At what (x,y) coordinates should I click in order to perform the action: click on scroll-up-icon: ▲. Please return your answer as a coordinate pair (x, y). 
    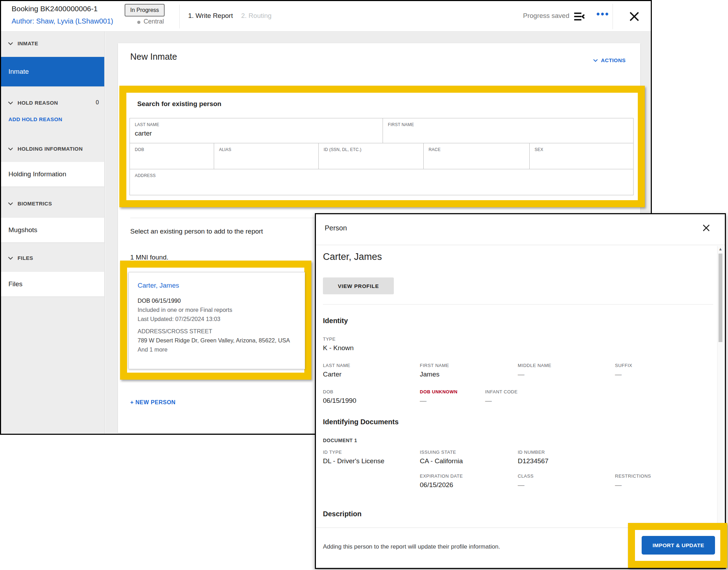
    Looking at the image, I should click on (720, 249).